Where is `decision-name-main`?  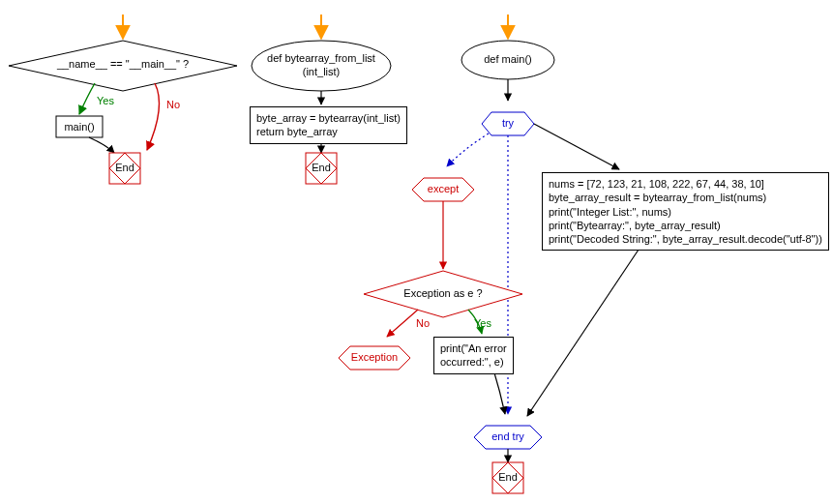 decision-name-main is located at coordinates (123, 66).